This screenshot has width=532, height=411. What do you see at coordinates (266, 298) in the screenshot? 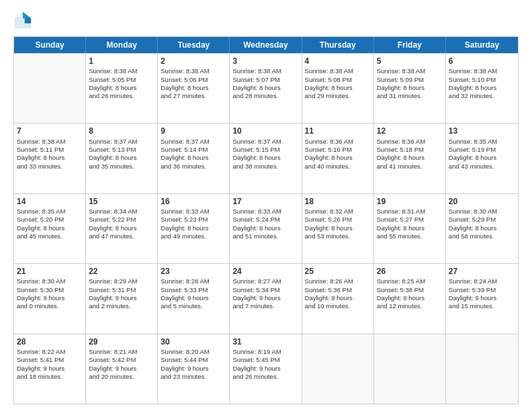
I see `day-cell-24: 24Sunrise: 8:27 AMSunset: 5:34 PMDayligh…` at bounding box center [266, 298].